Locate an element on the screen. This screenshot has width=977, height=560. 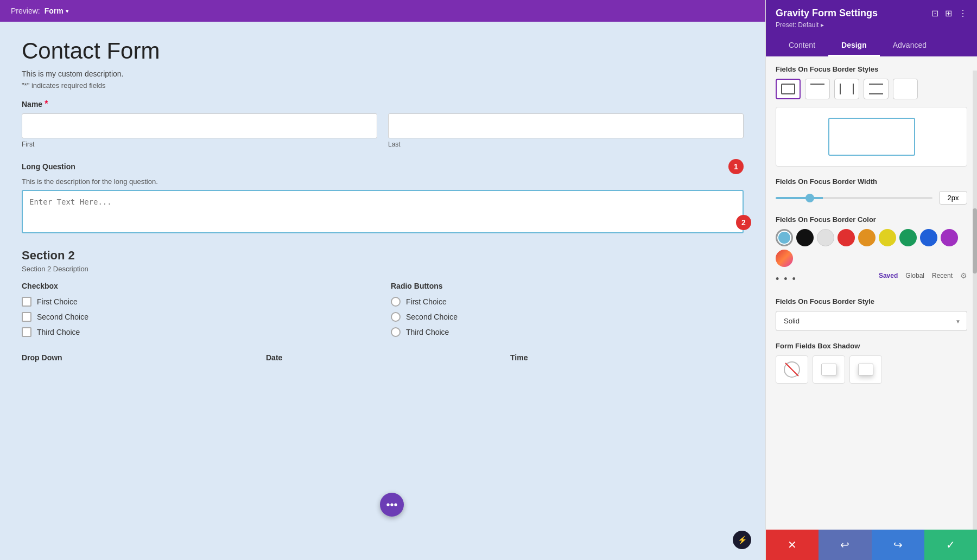
last-name-wrap: Last is located at coordinates (566, 131).